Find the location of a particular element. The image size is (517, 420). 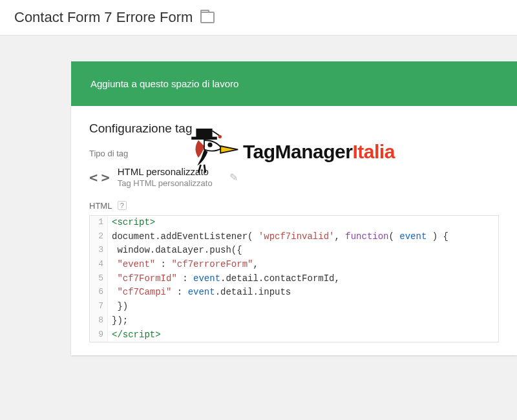

tag-type-desc: Tag HTML personalizzato is located at coordinates (165, 184).